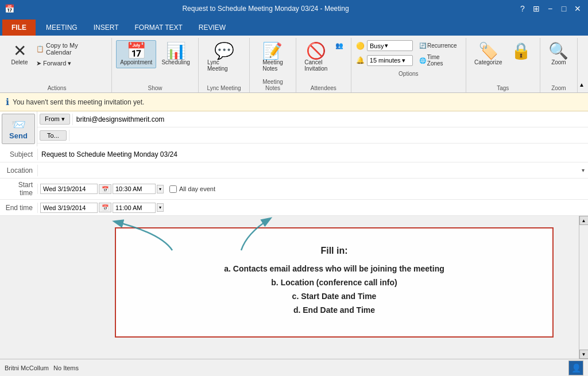 This screenshot has width=588, height=376. What do you see at coordinates (18, 129) in the screenshot?
I see `send-area: 📨 Send` at bounding box center [18, 129].